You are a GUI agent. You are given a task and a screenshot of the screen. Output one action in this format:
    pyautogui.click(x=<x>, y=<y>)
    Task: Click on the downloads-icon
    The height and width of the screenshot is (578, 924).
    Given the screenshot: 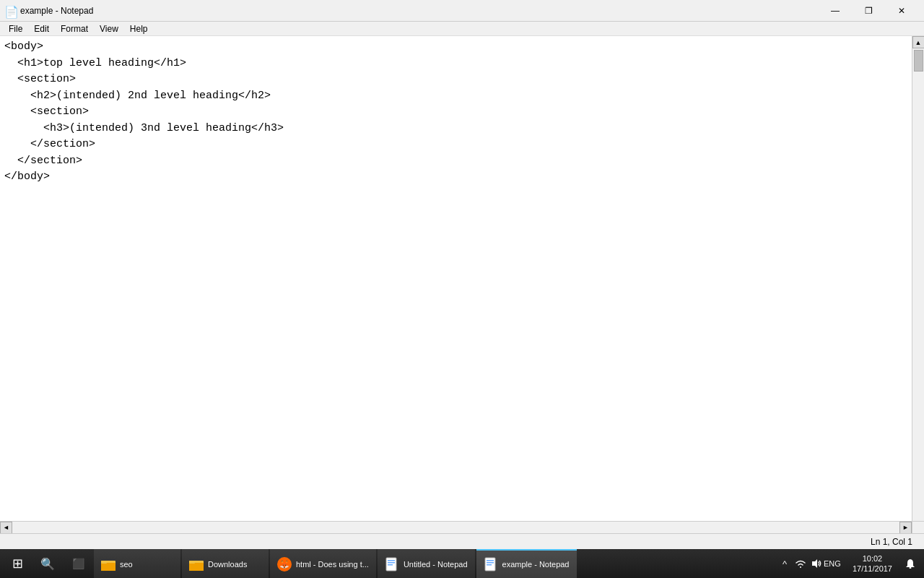 What is the action you would take?
    pyautogui.click(x=196, y=564)
    